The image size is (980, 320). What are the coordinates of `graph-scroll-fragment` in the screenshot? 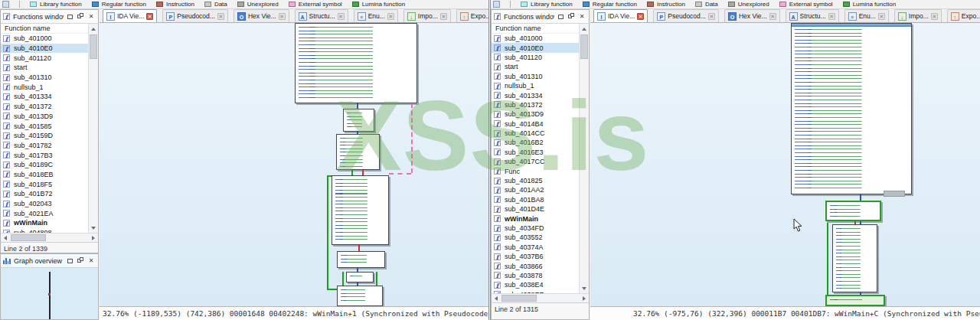 It's located at (894, 194).